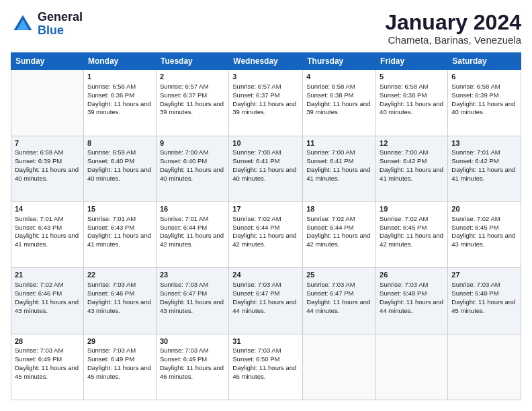 This screenshot has width=532, height=411. I want to click on day-number: 13, so click(484, 144).